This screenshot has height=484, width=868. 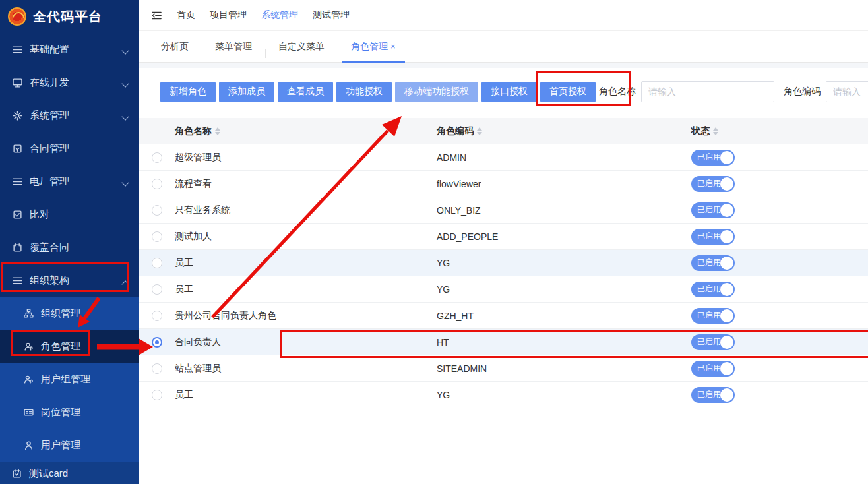 I want to click on column-header-role-code: 角色编码, so click(x=564, y=131).